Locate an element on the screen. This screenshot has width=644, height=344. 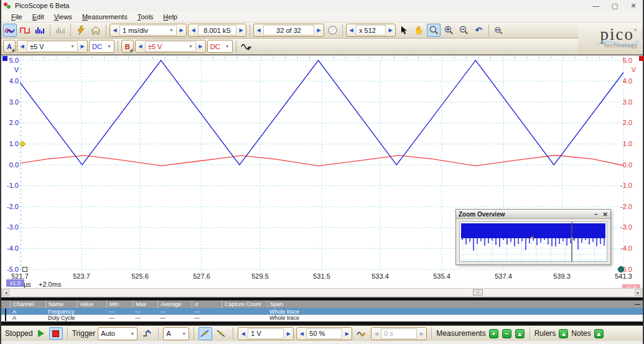
zoom-full-icon is located at coordinates (499, 30).